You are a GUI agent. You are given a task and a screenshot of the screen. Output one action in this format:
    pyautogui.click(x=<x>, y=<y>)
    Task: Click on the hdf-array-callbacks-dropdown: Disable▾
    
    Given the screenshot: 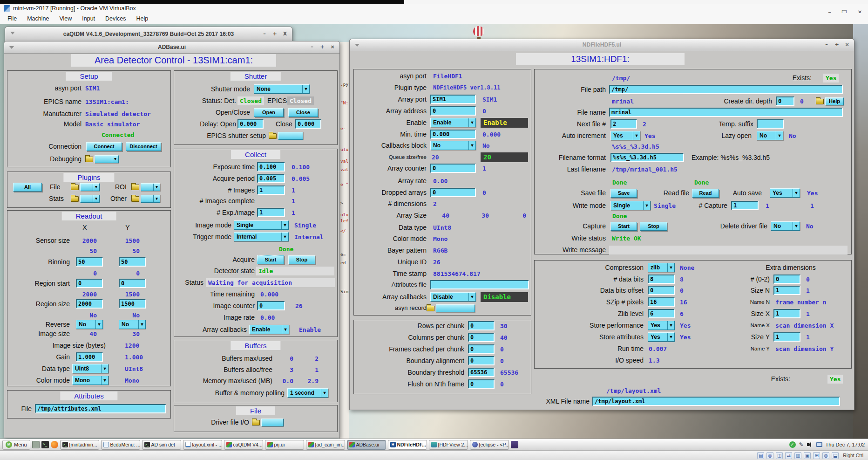 What is the action you would take?
    pyautogui.click(x=453, y=297)
    